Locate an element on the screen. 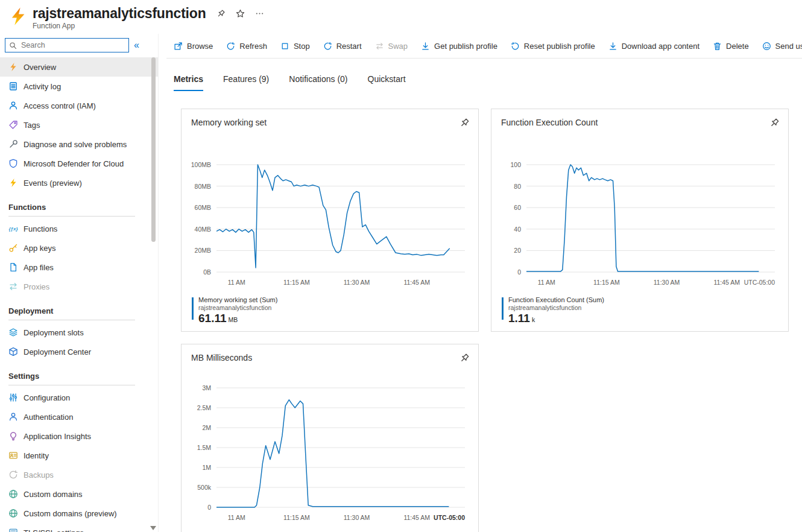 This screenshot has width=802, height=532. sidebar-item-label: Backups is located at coordinates (39, 475).